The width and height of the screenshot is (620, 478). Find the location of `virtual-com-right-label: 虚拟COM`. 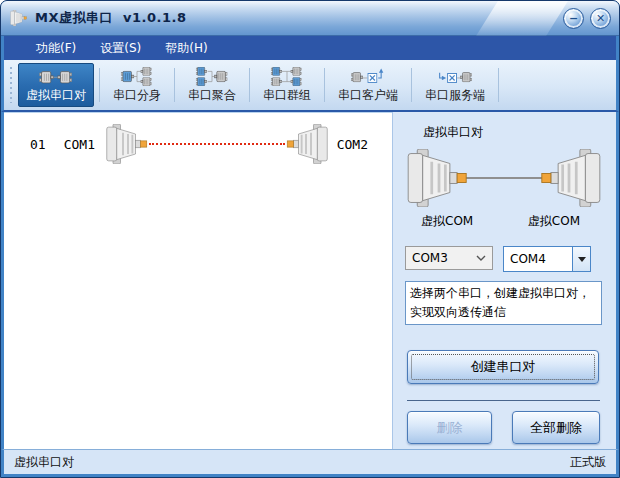

virtual-com-right-label: 虚拟COM is located at coordinates (554, 222).